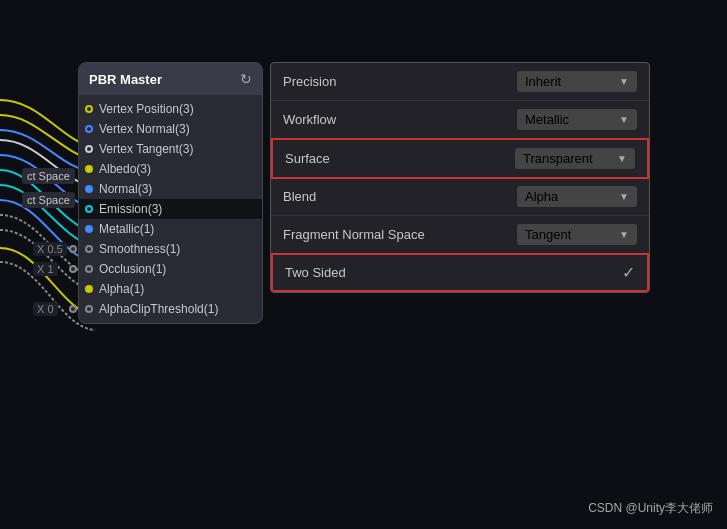 The width and height of the screenshot is (727, 529). Describe the element at coordinates (548, 234) in the screenshot. I see `dropdown-fragment-value: Tangent` at that location.